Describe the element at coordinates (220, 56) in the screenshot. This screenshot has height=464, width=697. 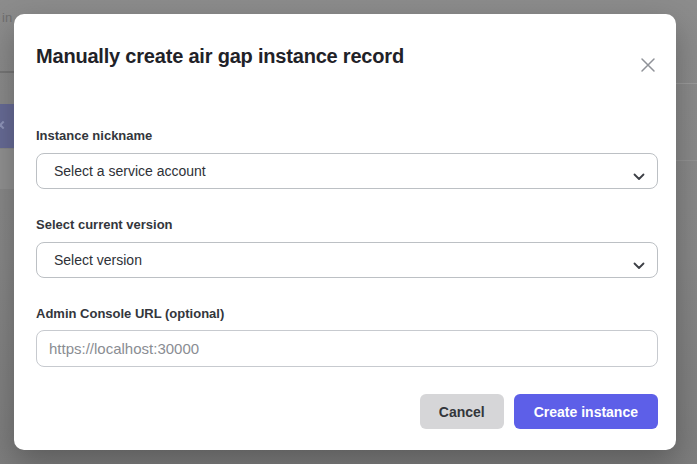
I see `modal-title: Manually create air gap instance record` at that location.